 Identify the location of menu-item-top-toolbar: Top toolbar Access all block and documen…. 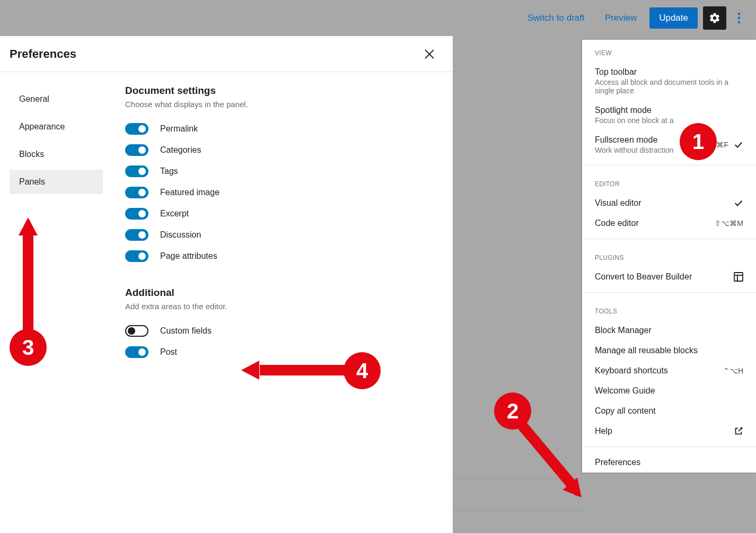
(669, 81).